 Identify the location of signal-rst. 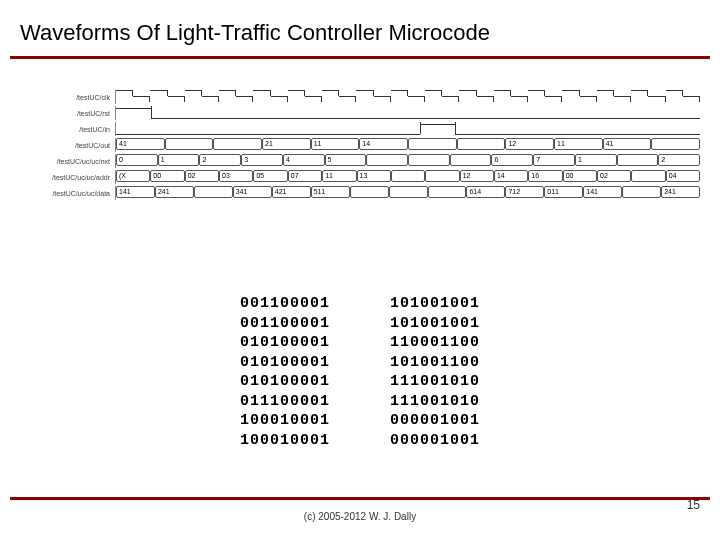
(408, 113).